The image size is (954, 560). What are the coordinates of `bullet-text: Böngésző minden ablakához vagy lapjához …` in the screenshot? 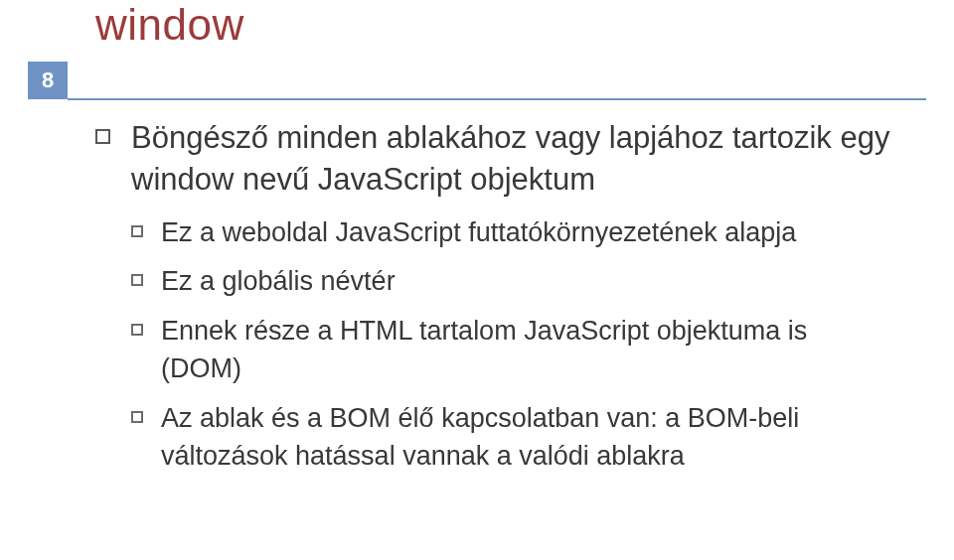 It's located at (511, 159).